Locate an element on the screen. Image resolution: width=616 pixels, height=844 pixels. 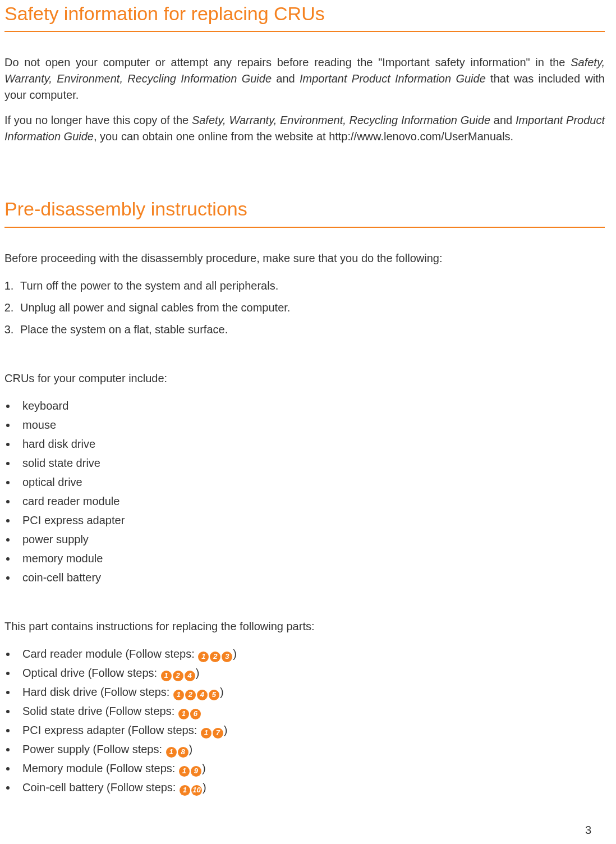
replace-intro-text: This part contains instructions for repl… is located at coordinates (305, 626).